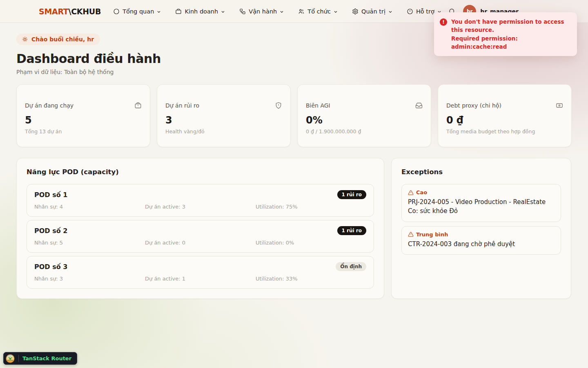 The height and width of the screenshot is (368, 588). Describe the element at coordinates (200, 272) in the screenshot. I see `pod-row-3: POD số 3 Ổn định Nhân sự: 3 Dự án active…` at that location.